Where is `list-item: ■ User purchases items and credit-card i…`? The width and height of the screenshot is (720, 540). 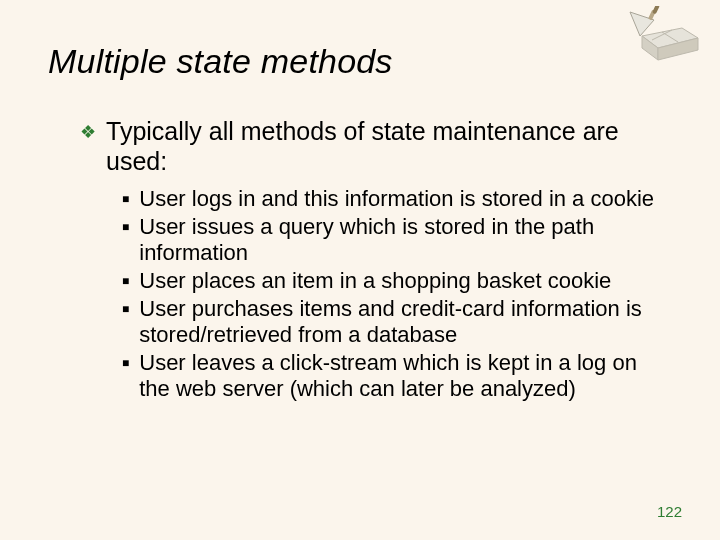
list-item: ■ User purchases items and credit-card i… is located at coordinates (389, 322).